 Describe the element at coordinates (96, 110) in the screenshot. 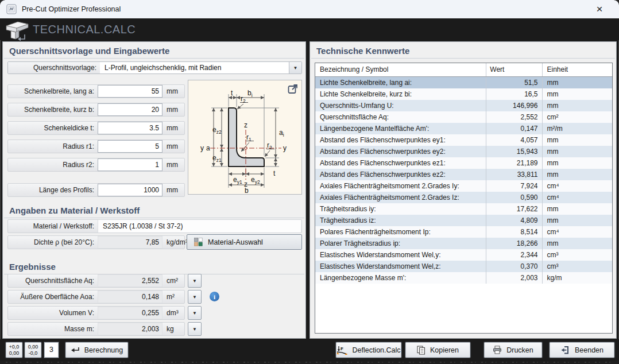

I see `input-field-row: Schenkelbreite, kurz b: 20 mm` at that location.